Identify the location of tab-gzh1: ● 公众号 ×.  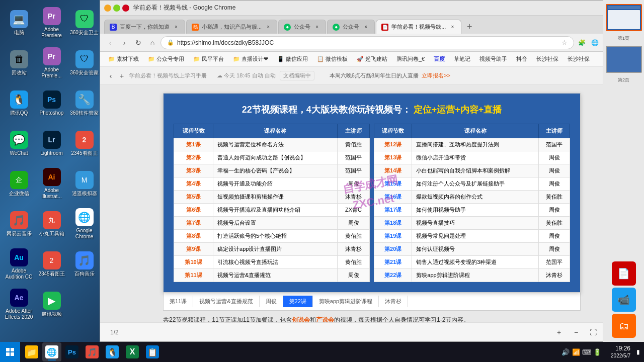
(302, 27).